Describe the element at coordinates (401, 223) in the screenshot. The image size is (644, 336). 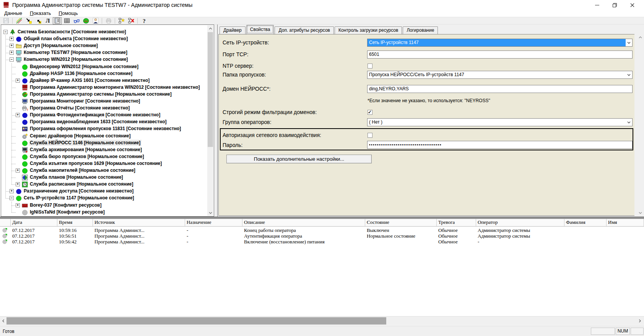
I see `log-column-header: Состояние` at that location.